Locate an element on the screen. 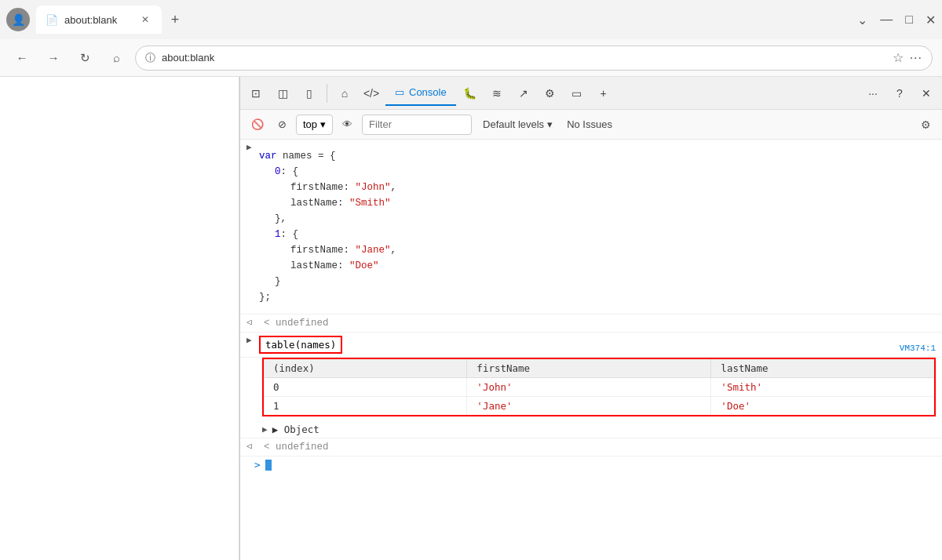 The width and height of the screenshot is (942, 560). table-header: (index) firstName lastName is located at coordinates (599, 369).